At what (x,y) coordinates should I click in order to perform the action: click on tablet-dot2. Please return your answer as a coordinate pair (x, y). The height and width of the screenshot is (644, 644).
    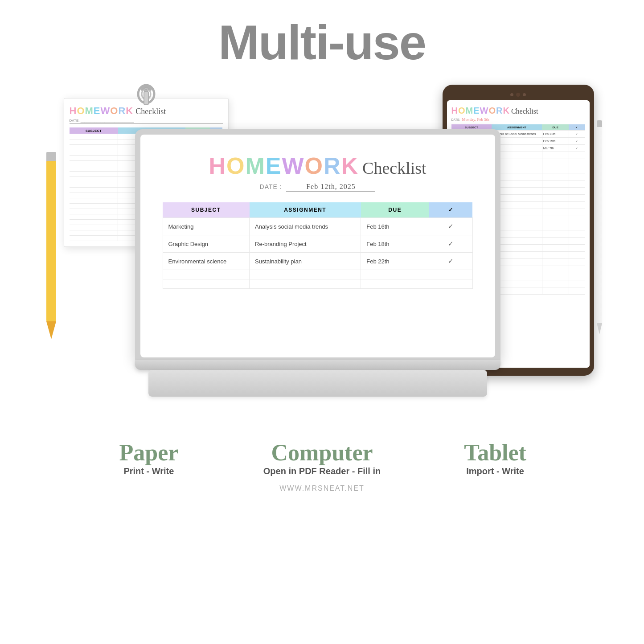
    Looking at the image, I should click on (524, 94).